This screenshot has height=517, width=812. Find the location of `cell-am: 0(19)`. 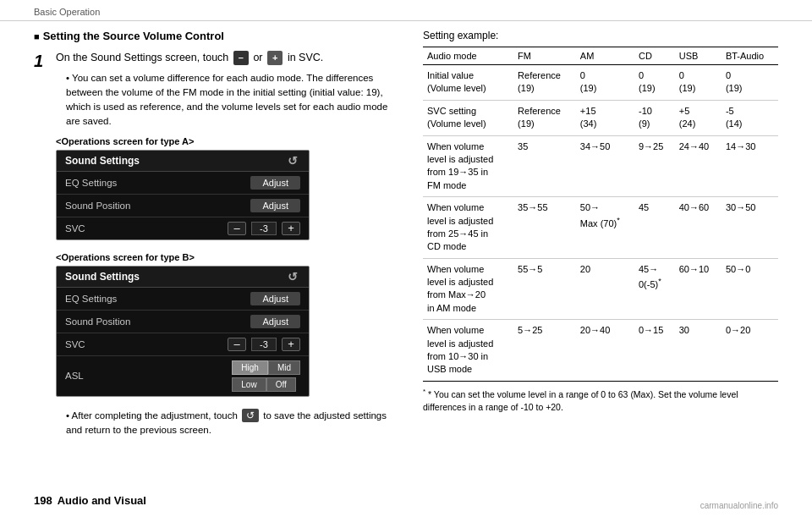

cell-am: 0(19) is located at coordinates (606, 83).